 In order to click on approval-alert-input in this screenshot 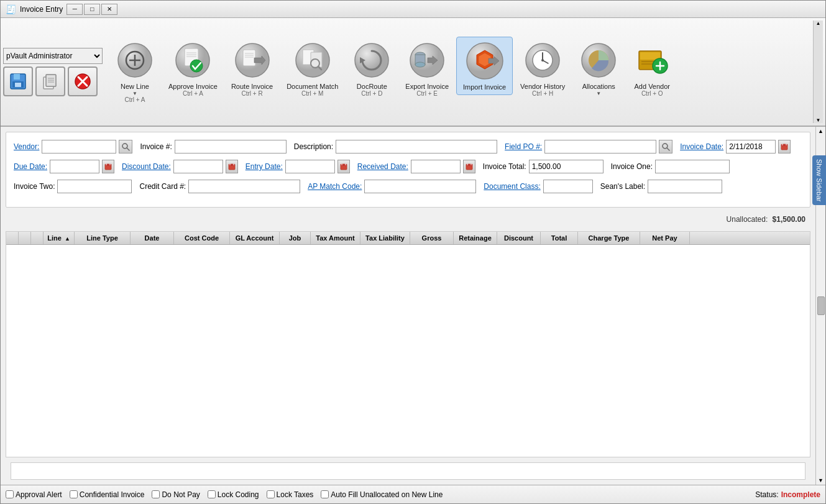, I will do `click(10, 495)`.